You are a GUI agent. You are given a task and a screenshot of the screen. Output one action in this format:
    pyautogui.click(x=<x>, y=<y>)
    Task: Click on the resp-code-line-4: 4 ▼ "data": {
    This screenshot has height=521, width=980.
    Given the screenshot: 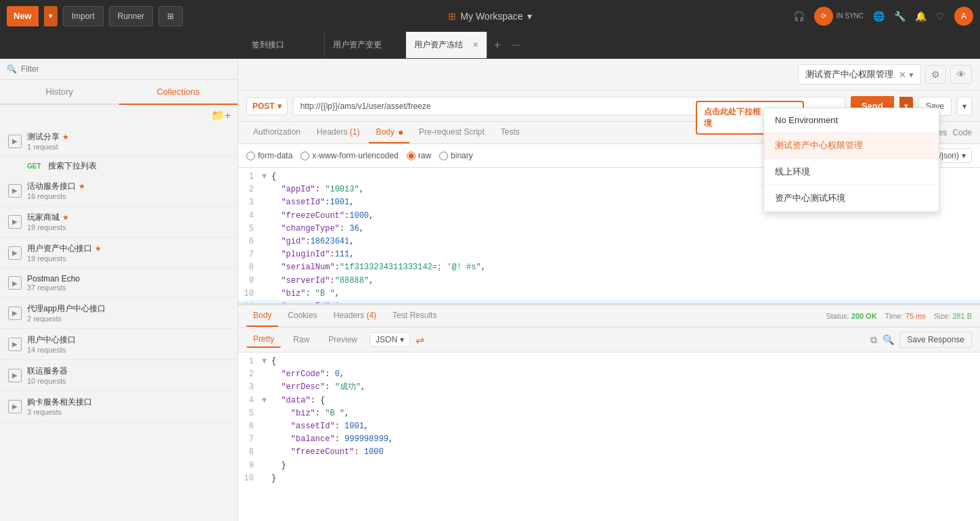 What is the action you would take?
    pyautogui.click(x=609, y=401)
    